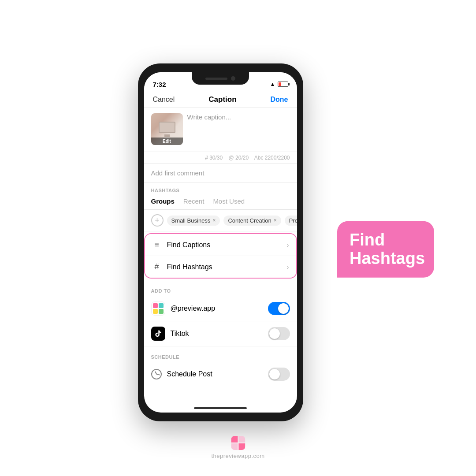 This screenshot has width=476, height=476. I want to click on done-button: Done, so click(279, 100).